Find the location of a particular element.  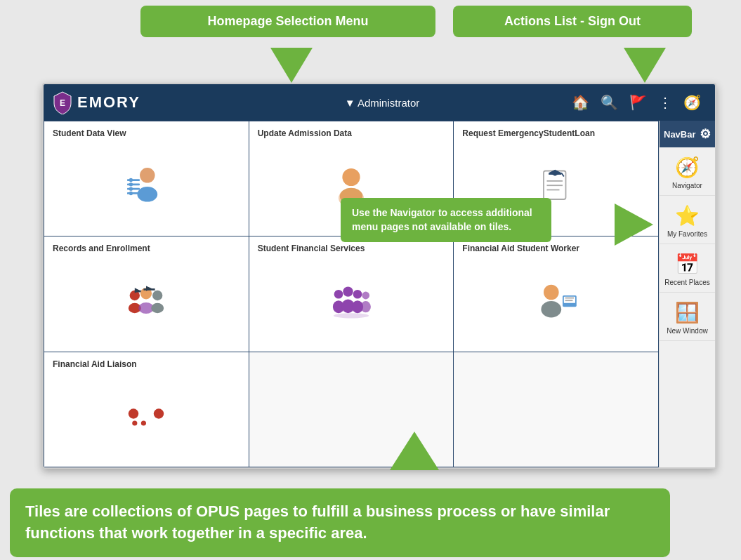

navbar-label: NavBar is located at coordinates (680, 135).